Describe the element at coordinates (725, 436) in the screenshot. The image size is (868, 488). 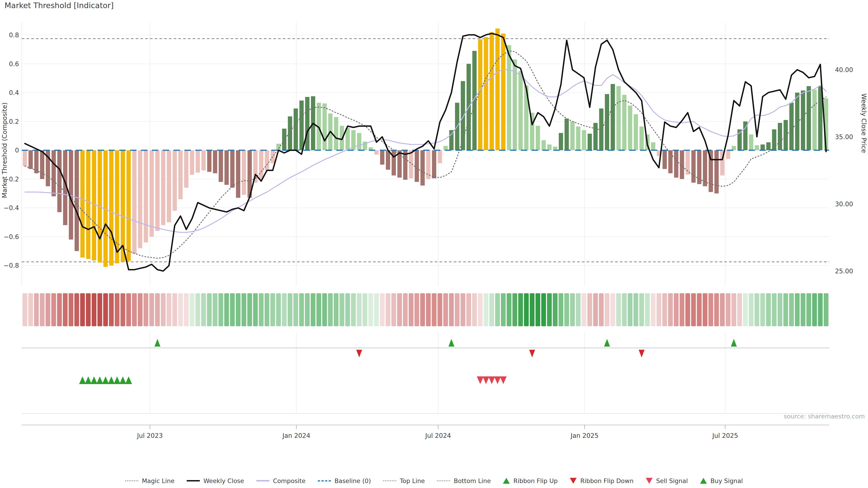
I see `x-tick-label: Jul 2025` at that location.